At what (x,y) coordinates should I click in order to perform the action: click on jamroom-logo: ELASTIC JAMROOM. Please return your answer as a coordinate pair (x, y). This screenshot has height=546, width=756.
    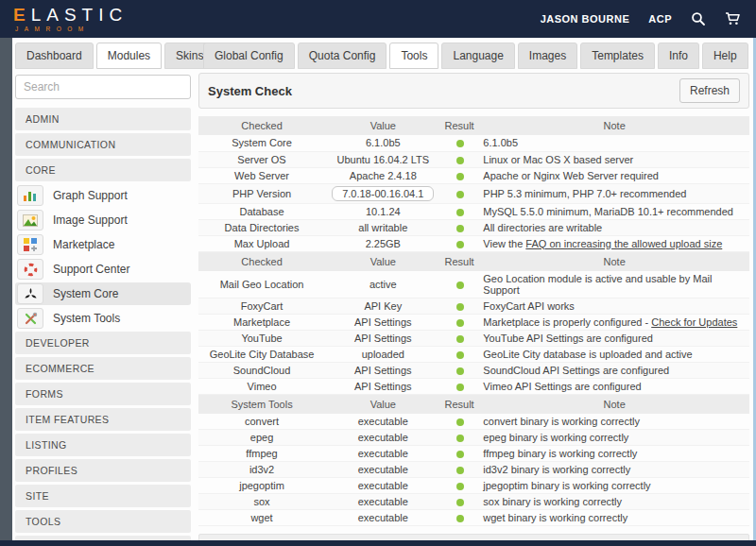
    Looking at the image, I should click on (70, 19).